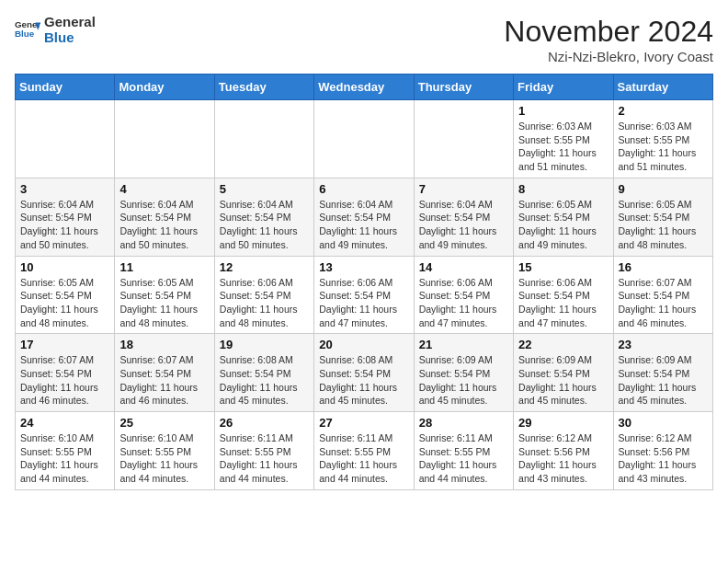  Describe the element at coordinates (463, 217) in the screenshot. I see `table-row: 7Sunrise: 6:04 AM Sunset: 5:54 PM Daylig…` at that location.